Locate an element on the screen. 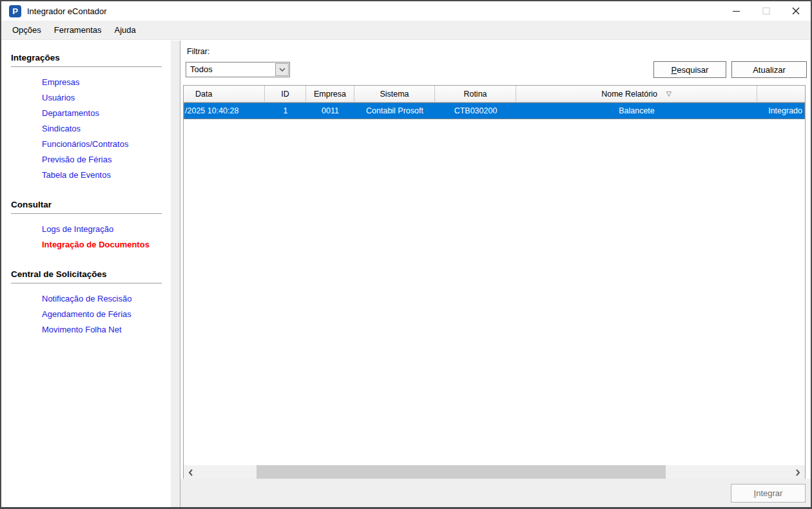 Image resolution: width=812 pixels, height=509 pixels. chevron-down-icon is located at coordinates (282, 70).